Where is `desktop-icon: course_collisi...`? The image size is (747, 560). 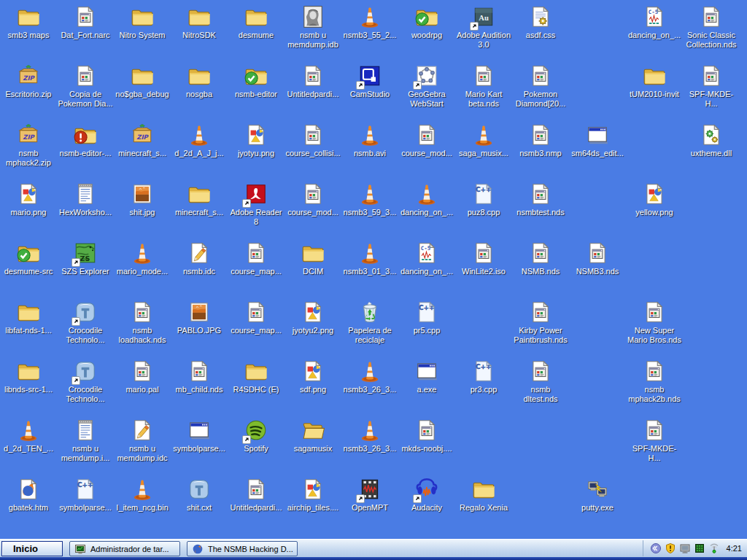
desktop-icon: course_collisi... is located at coordinates (313, 140).